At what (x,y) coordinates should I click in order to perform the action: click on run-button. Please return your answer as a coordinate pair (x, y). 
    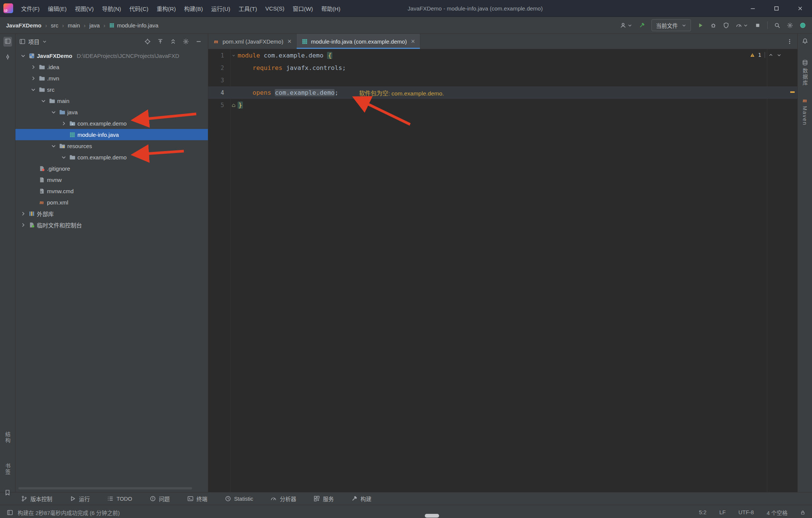
    Looking at the image, I should click on (701, 26).